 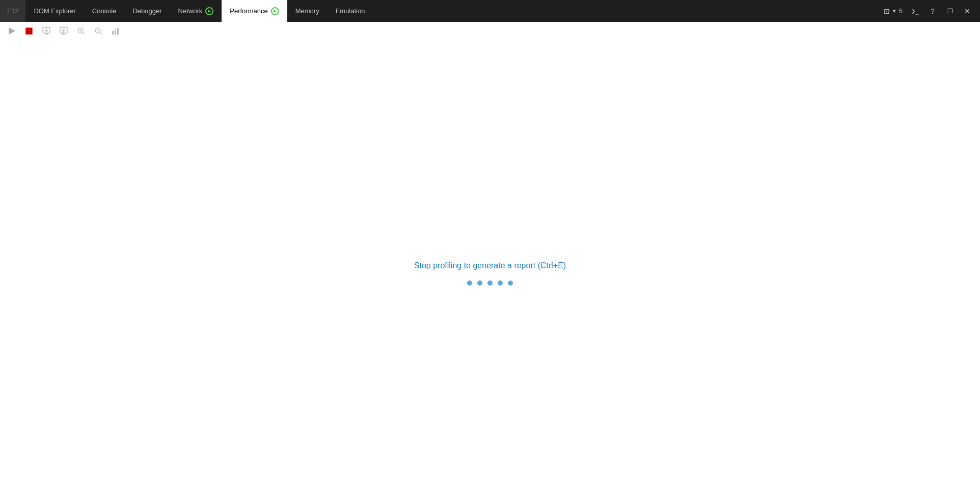 What do you see at coordinates (308, 11) in the screenshot?
I see `nav-item-memory: Memory` at bounding box center [308, 11].